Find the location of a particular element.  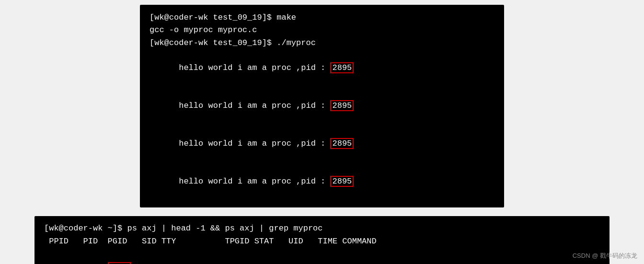

top-line-7: hello world i am a proc ,pid : 2895 is located at coordinates (322, 182).